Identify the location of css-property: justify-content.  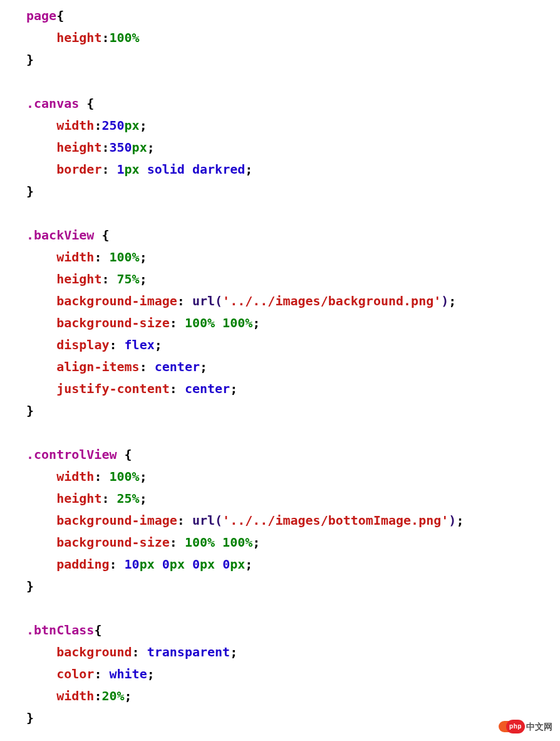
(113, 389).